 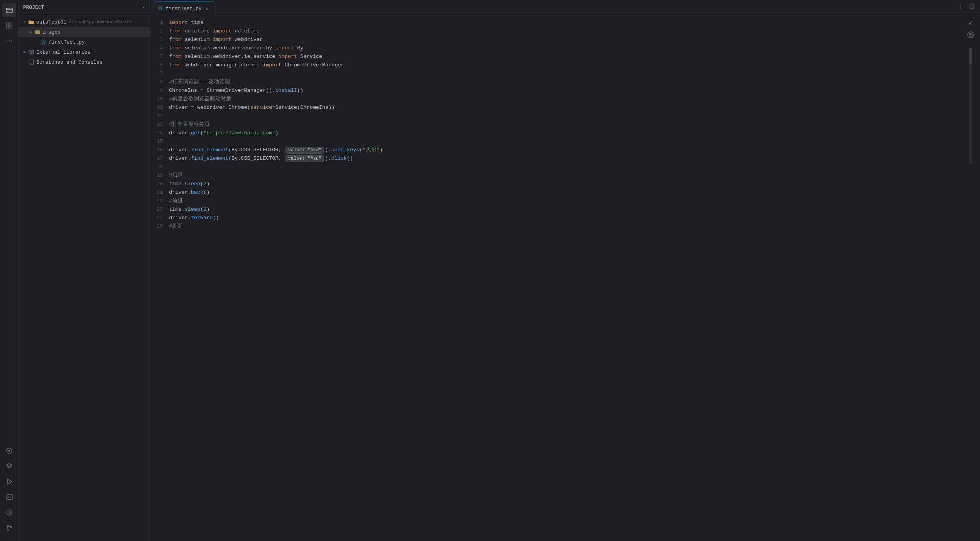 What do you see at coordinates (565, 116) in the screenshot?
I see `editor-line: 12` at bounding box center [565, 116].